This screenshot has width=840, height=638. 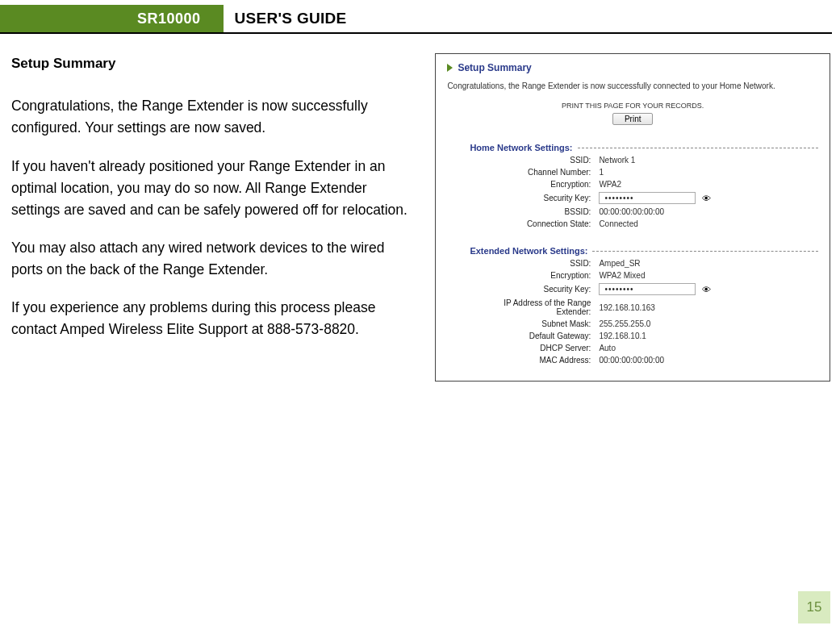 What do you see at coordinates (529, 251) in the screenshot?
I see `extended-network-heading-label: Extended Network Settings:` at bounding box center [529, 251].